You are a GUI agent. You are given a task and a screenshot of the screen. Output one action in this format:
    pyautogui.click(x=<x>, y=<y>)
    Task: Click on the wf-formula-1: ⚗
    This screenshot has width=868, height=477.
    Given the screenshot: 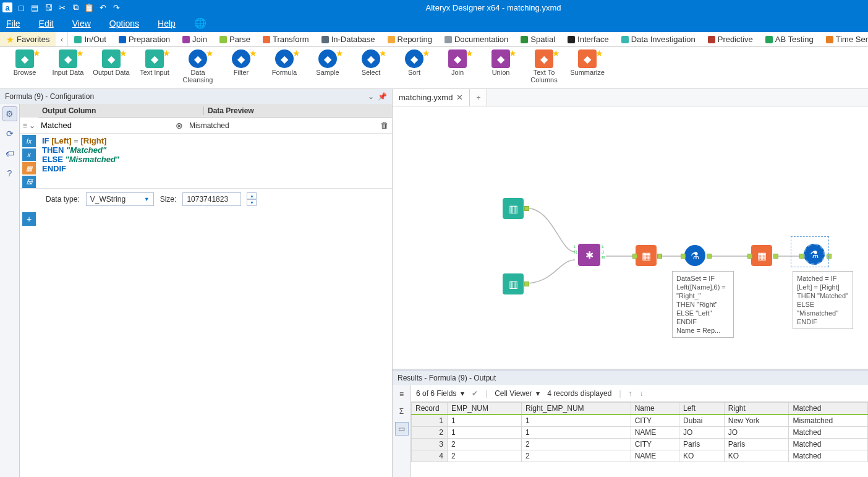 What is the action you would take?
    pyautogui.click(x=695, y=256)
    